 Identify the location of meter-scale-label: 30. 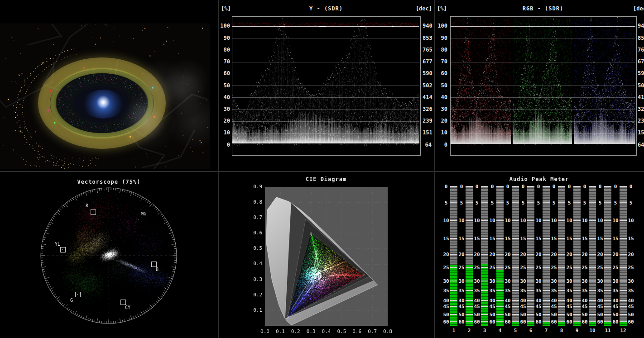
(600, 281).